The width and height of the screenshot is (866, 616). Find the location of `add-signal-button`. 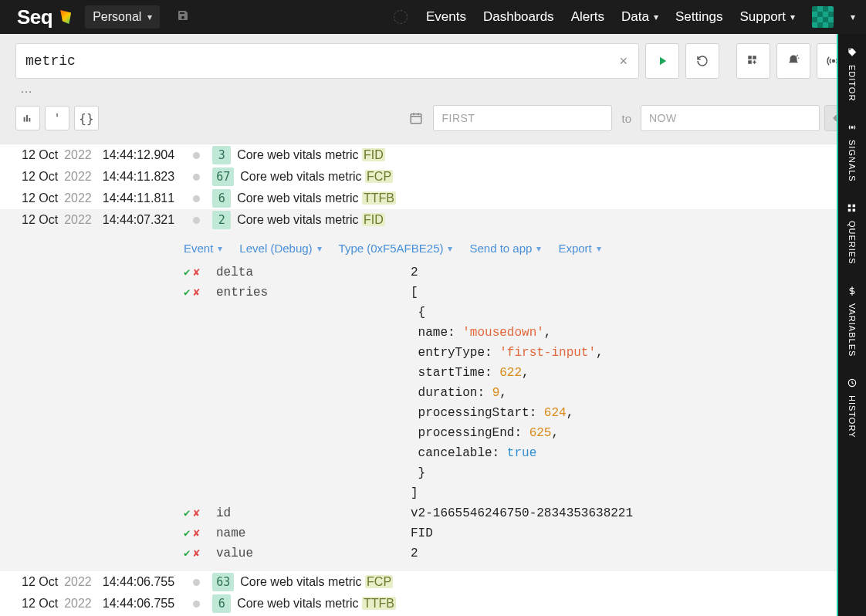

add-signal-button is located at coordinates (753, 61).